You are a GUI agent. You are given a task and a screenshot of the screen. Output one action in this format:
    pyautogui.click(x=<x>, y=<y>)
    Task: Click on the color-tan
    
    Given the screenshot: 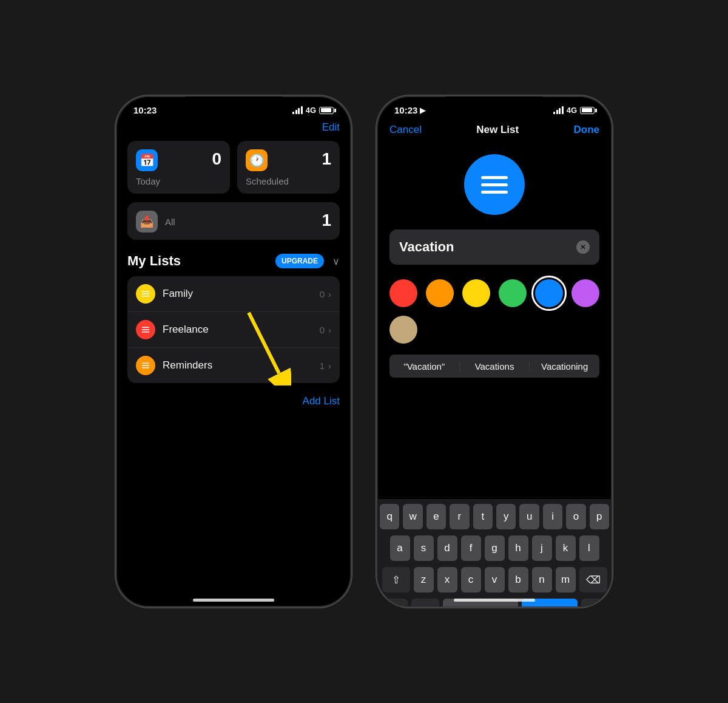 What is the action you would take?
    pyautogui.click(x=403, y=330)
    